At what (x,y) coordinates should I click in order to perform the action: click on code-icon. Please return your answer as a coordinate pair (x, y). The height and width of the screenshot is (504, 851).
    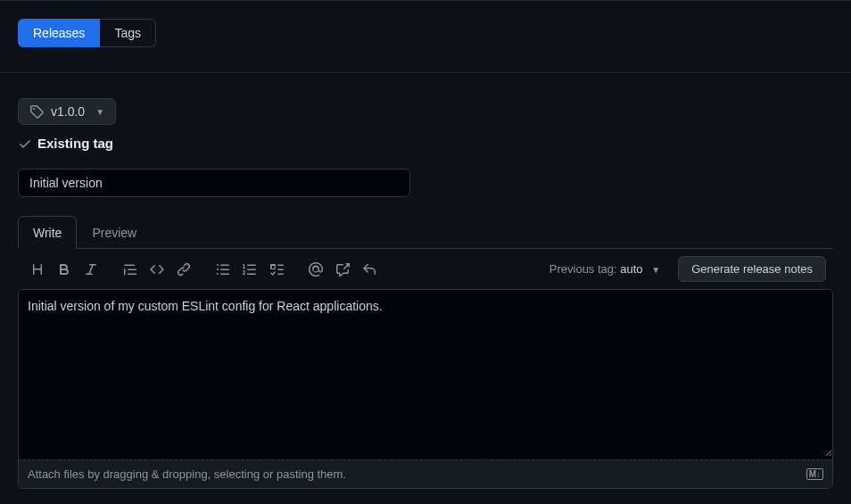
    Looking at the image, I should click on (157, 269).